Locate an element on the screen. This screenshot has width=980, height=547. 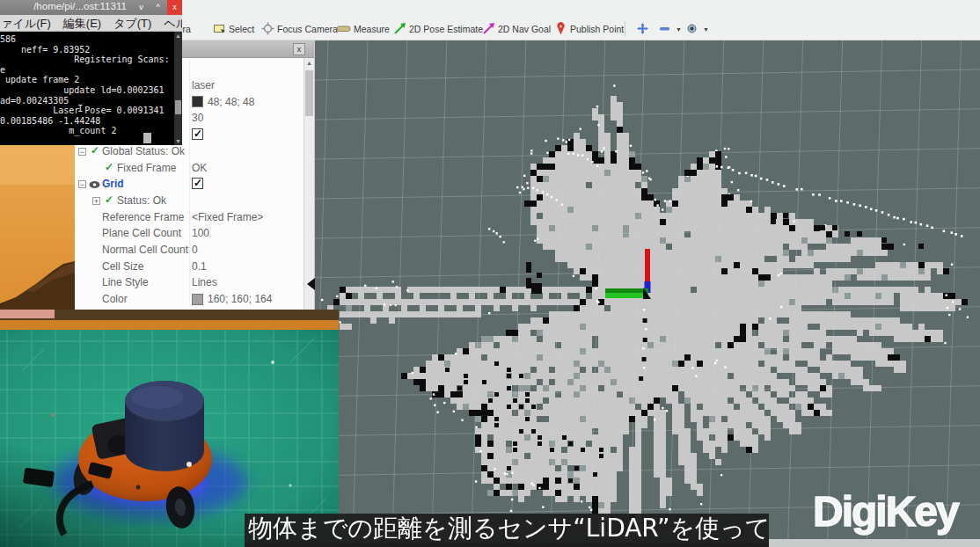
menu-item-2: タブ(T) is located at coordinates (132, 23).